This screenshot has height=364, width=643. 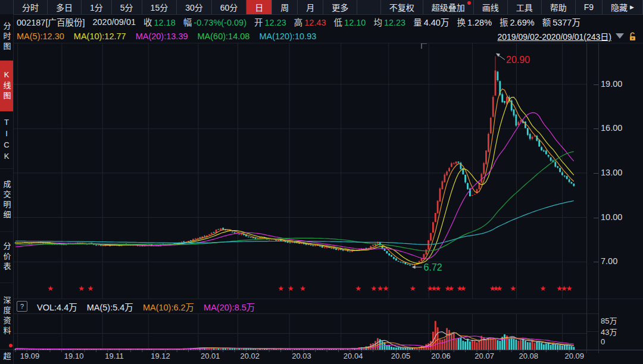 I want to click on volume-chart, so click(x=300, y=333).